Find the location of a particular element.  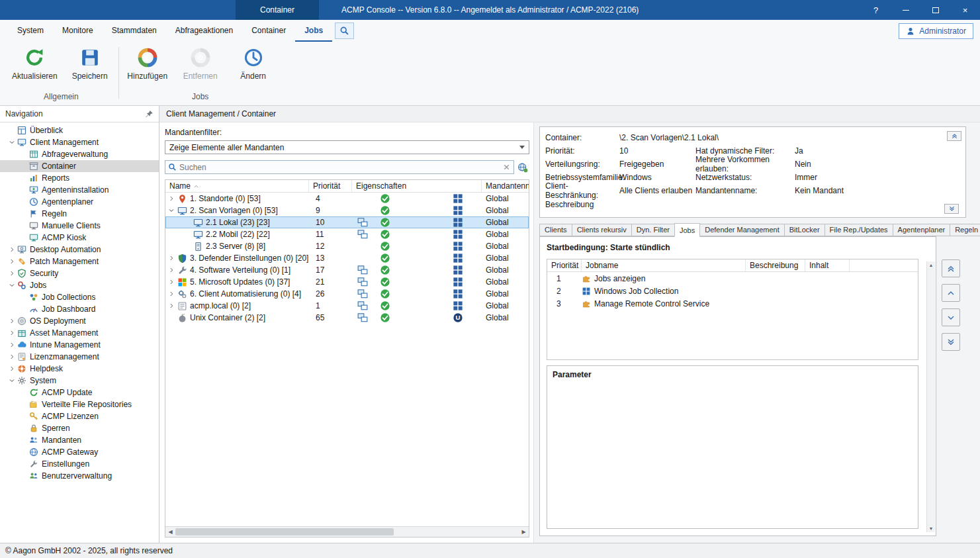

column-header-mandantenname: Mandantenname is located at coordinates (506, 186).